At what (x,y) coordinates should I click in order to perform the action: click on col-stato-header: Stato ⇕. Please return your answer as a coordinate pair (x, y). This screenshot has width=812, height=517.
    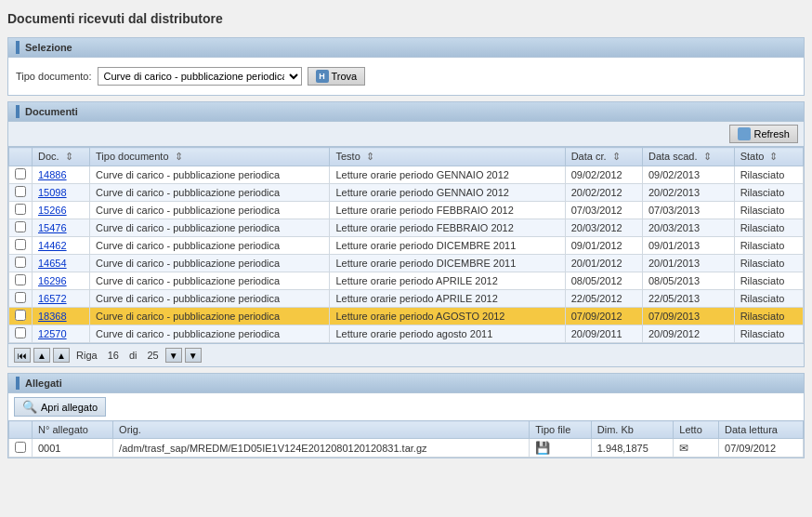
    Looking at the image, I should click on (768, 157).